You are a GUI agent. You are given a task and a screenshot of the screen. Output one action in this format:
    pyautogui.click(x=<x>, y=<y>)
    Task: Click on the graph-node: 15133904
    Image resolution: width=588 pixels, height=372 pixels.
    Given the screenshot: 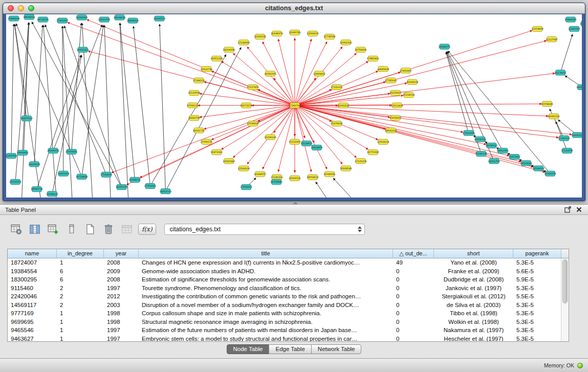 What is the action you would take?
    pyautogui.click(x=194, y=93)
    